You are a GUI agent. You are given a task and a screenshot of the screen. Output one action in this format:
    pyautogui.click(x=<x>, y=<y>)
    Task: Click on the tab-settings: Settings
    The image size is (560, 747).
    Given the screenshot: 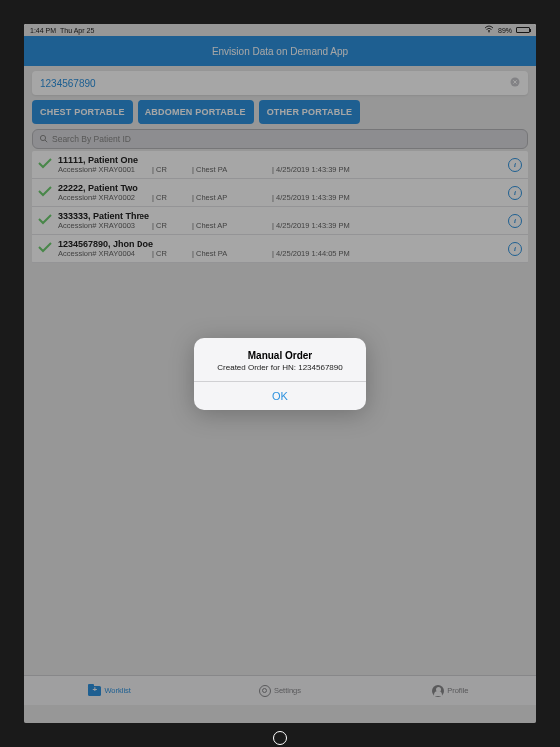 What is the action you would take?
    pyautogui.click(x=279, y=691)
    